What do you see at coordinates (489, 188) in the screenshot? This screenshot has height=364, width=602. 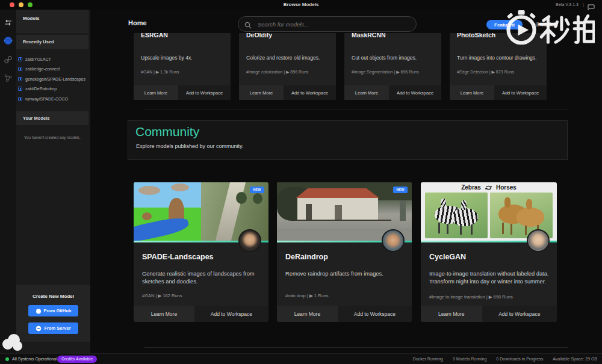 I see `cycle-arrows-icon` at bounding box center [489, 188].